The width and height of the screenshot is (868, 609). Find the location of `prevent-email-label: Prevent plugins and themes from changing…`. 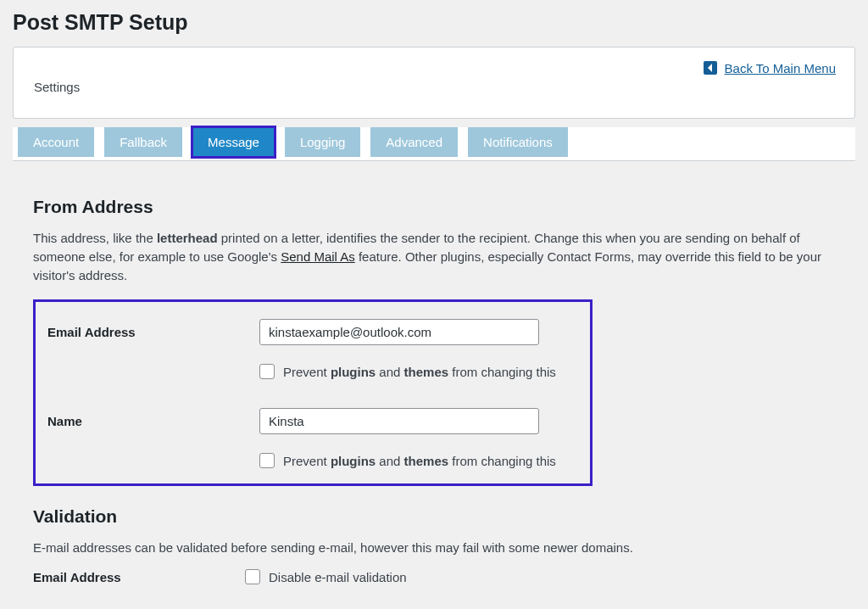

prevent-email-label: Prevent plugins and themes from changing… is located at coordinates (420, 372).